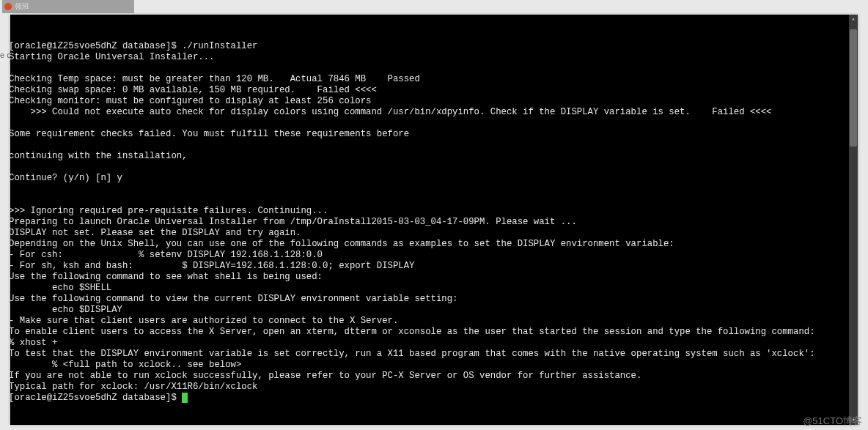 This screenshot has height=430, width=868. What do you see at coordinates (434, 311) in the screenshot?
I see `terminal-line: echo $DISPLAY` at bounding box center [434, 311].